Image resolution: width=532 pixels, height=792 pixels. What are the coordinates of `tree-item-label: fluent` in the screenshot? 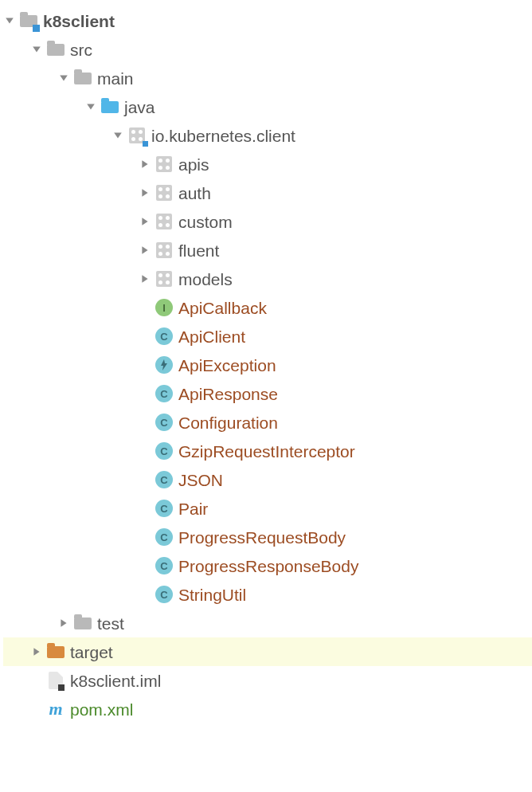 It's located at (199, 250).